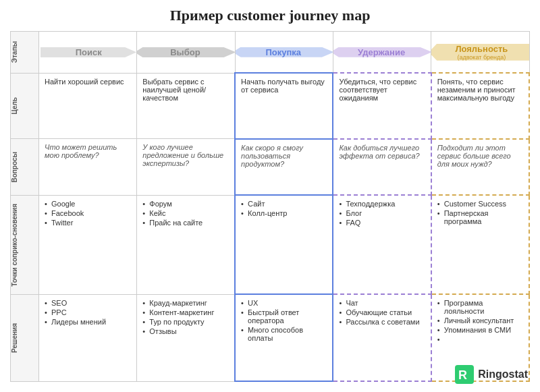  I want to click on goal-search: Найти хороший сервис, so click(88, 106).